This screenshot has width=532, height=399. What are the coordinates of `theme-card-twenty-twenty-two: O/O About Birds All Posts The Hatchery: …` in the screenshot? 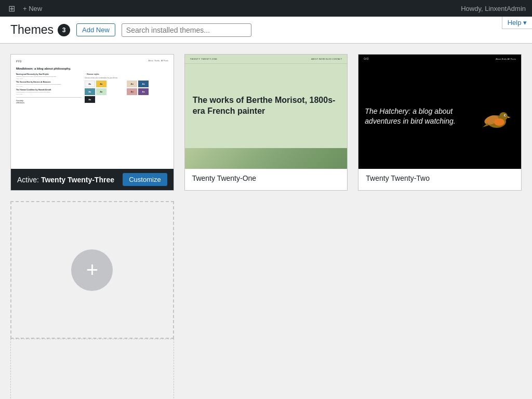 It's located at (440, 123).